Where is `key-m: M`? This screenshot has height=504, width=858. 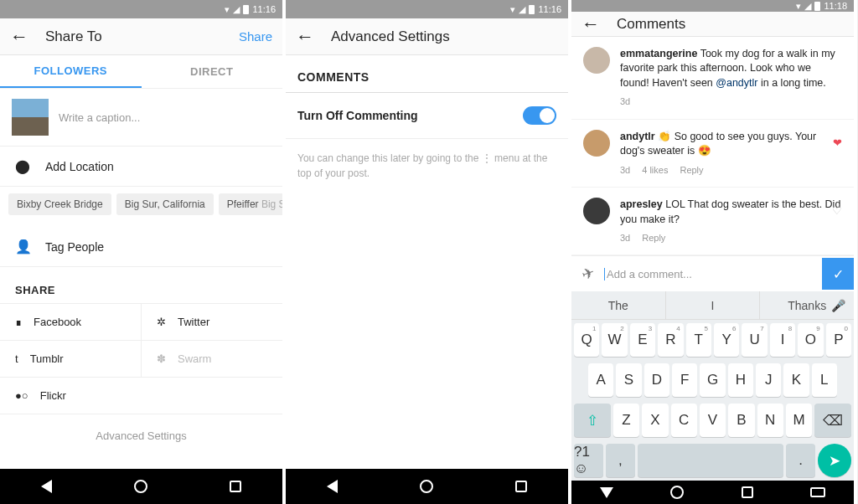
key-m: M is located at coordinates (799, 420).